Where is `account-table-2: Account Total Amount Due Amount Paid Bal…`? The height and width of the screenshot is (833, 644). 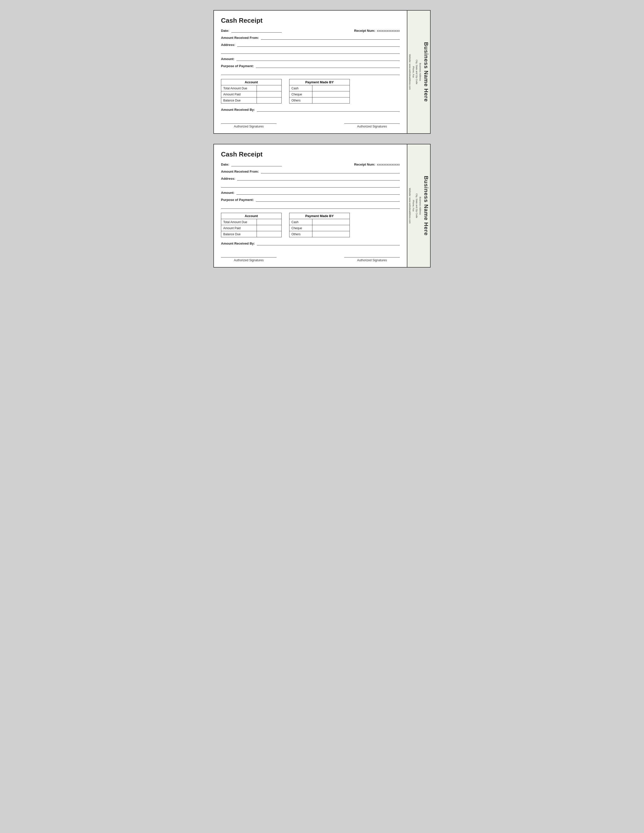 account-table-2: Account Total Amount Due Amount Paid Bal… is located at coordinates (251, 225).